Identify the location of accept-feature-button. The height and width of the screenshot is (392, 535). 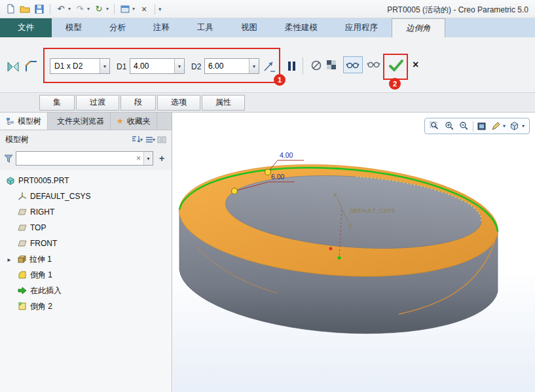
(396, 65).